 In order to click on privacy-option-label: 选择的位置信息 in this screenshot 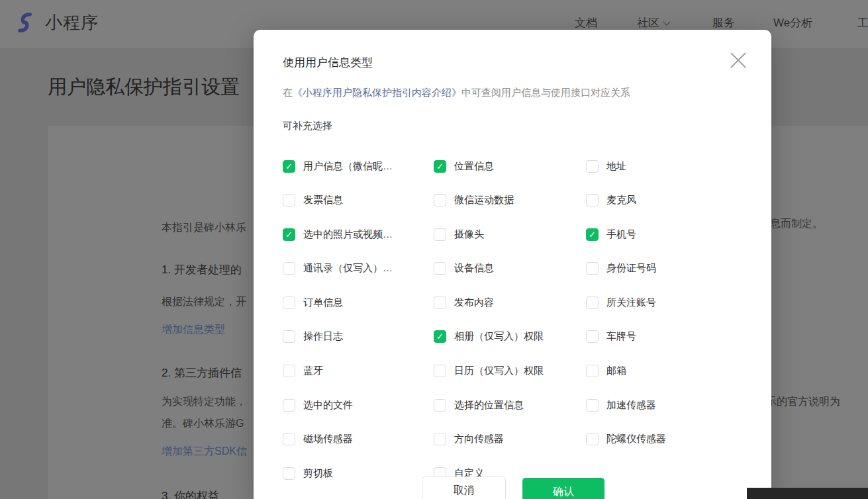, I will do `click(489, 405)`.